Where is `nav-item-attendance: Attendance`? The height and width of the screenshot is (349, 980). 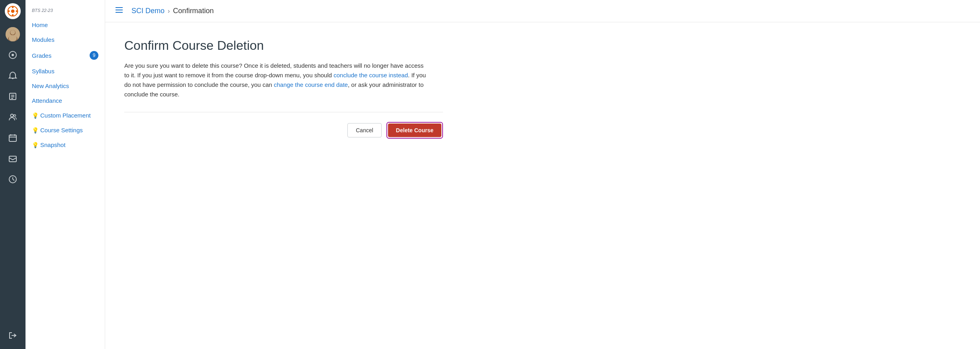 nav-item-attendance: Attendance is located at coordinates (65, 100).